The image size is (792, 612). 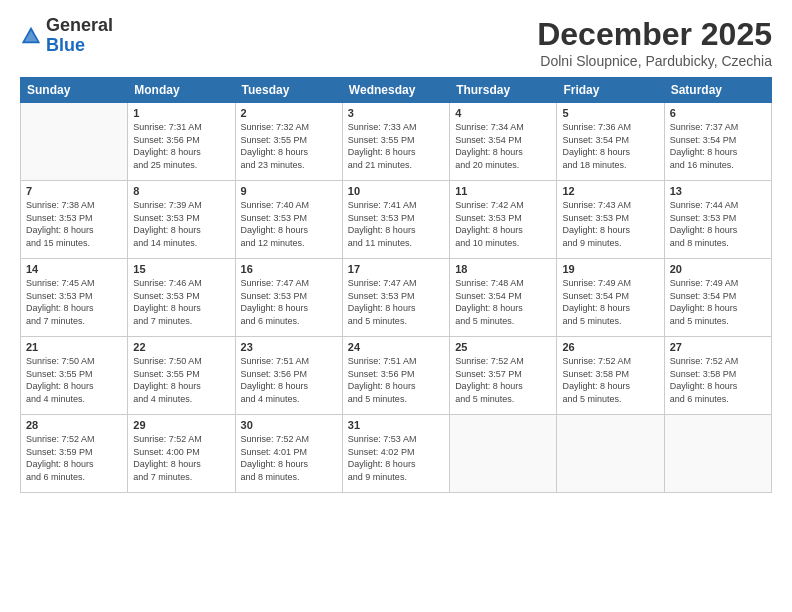 I want to click on day-number: 27, so click(x=718, y=347).